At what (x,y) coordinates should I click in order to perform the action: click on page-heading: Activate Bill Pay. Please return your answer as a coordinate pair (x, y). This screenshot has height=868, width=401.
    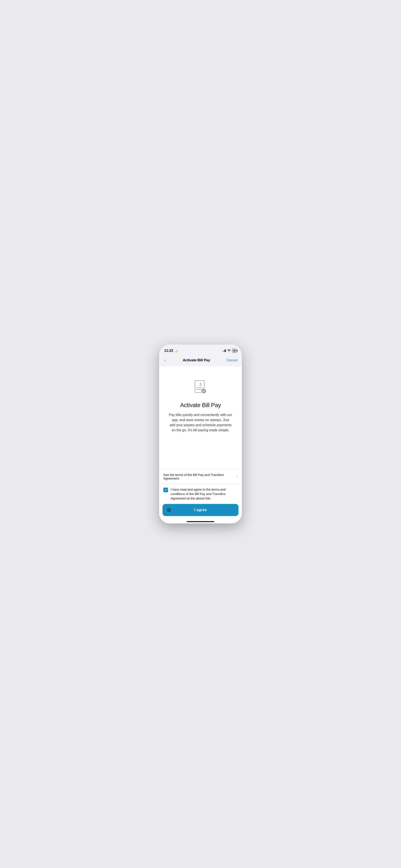
    Looking at the image, I should click on (200, 405).